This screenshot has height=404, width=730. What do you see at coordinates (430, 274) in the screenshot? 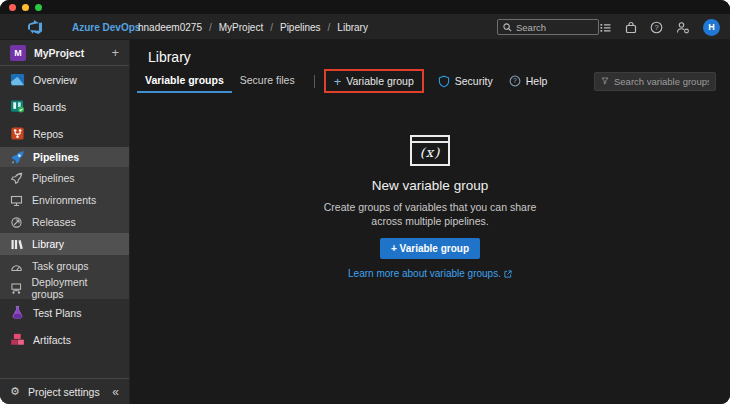
I see `learn-more-link: Learn more about variable groups.` at bounding box center [430, 274].